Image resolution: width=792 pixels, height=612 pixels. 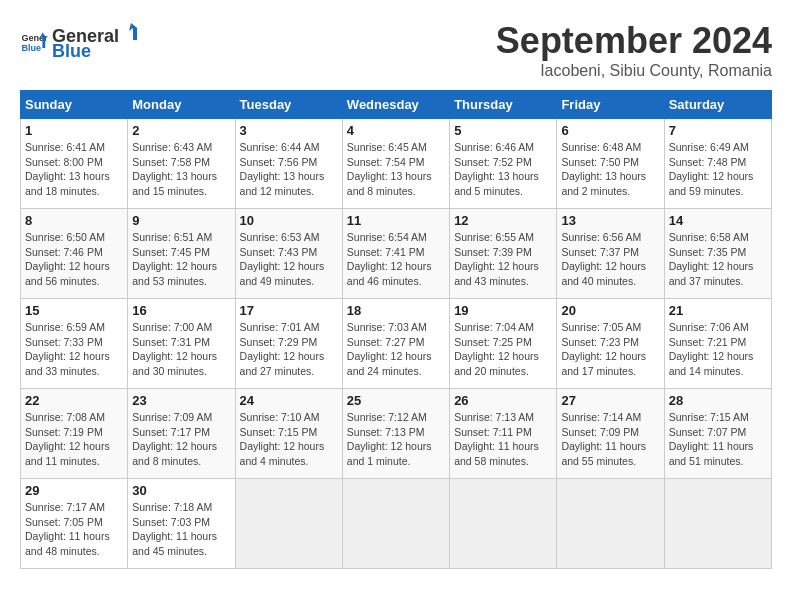 I want to click on day-info: Sunrise: 6:41 AM Sunset: 8:00 PM Dayligh…, so click(x=74, y=170).